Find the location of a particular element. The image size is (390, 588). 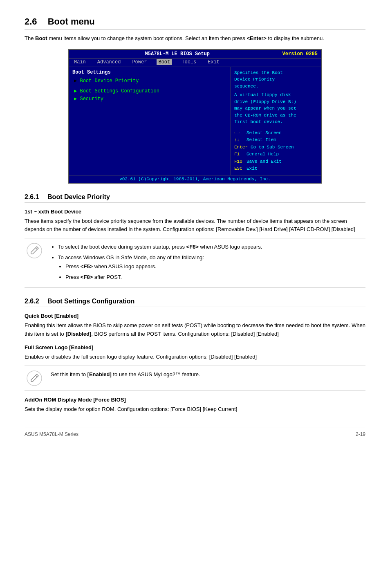

bios-nav-power: Power is located at coordinates (139, 62).